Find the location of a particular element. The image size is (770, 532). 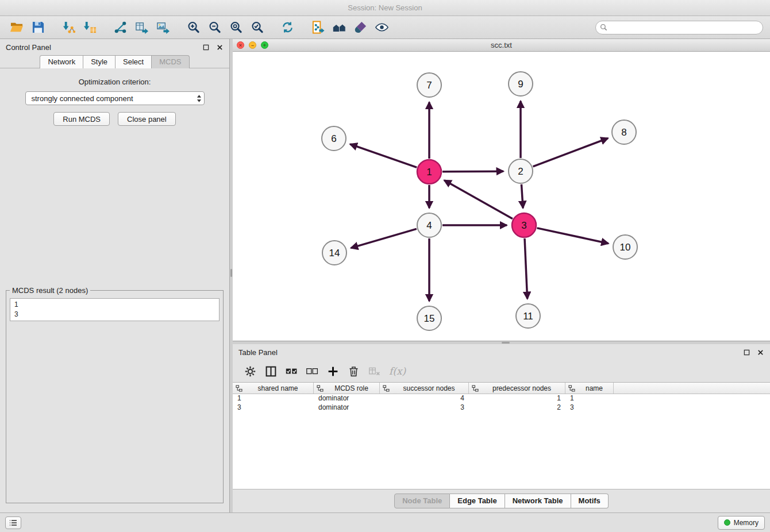

run-mcds-button: Run MCDS is located at coordinates (82, 119).